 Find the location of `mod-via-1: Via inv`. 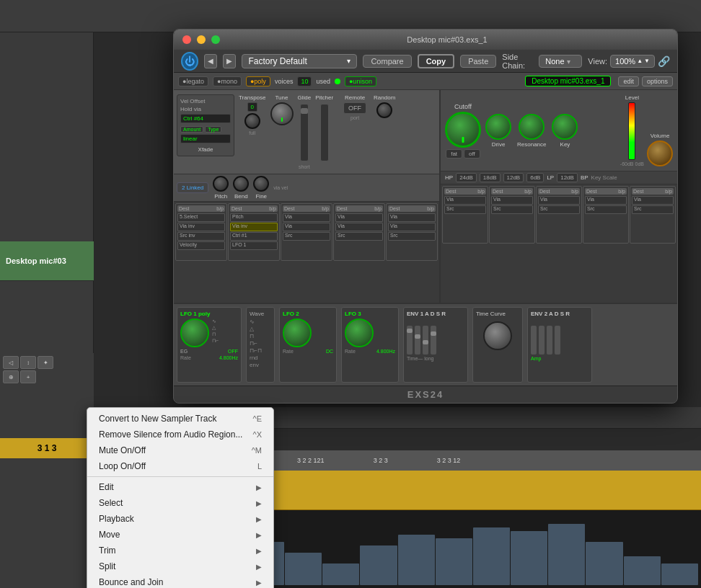

mod-via-1: Via inv is located at coordinates (201, 227).